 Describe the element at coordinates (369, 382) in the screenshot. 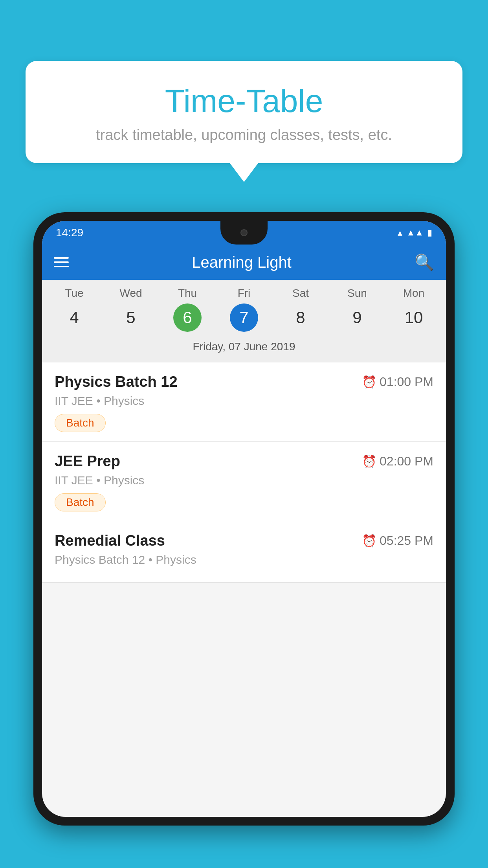

I see `clock-icon-1: ⏰` at that location.